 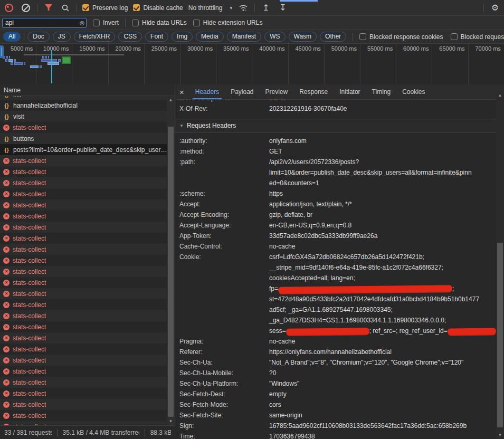 What do you see at coordinates (376, 49) in the screenshot?
I see `timeline-tick-label: 55000 ms` at bounding box center [376, 49].